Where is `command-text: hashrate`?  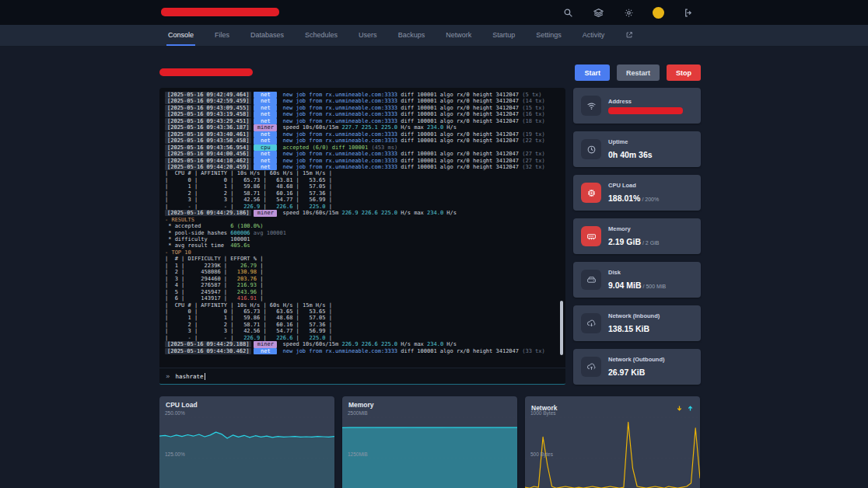
command-text: hashrate is located at coordinates (189, 376).